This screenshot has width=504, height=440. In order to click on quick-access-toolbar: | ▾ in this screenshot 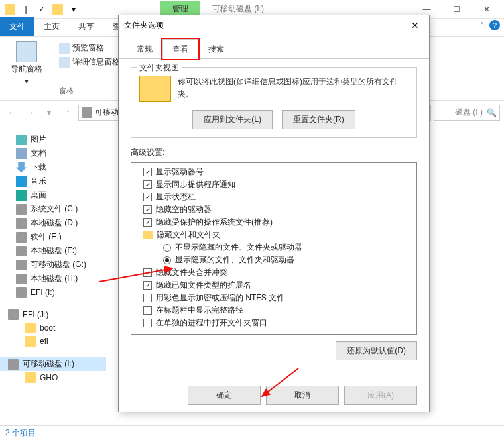, I will do `click(42, 9)`.